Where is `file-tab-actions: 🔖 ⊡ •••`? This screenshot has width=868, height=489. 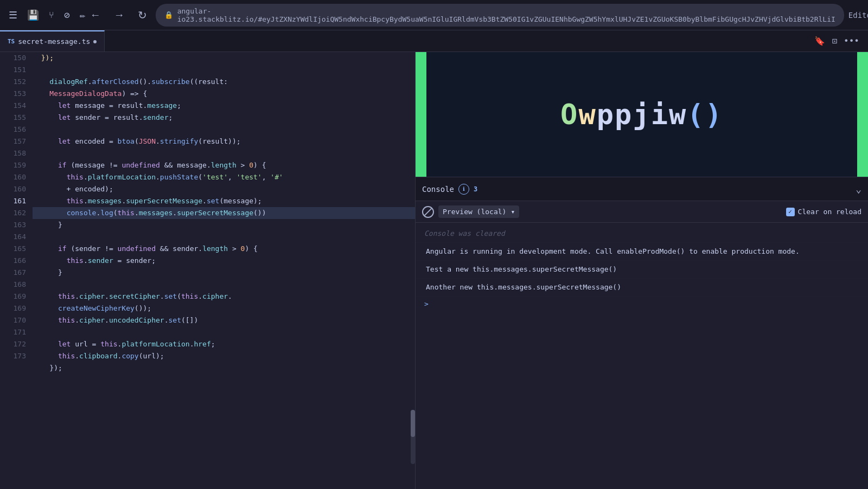 file-tab-actions: 🔖 ⊡ ••• is located at coordinates (841, 41).